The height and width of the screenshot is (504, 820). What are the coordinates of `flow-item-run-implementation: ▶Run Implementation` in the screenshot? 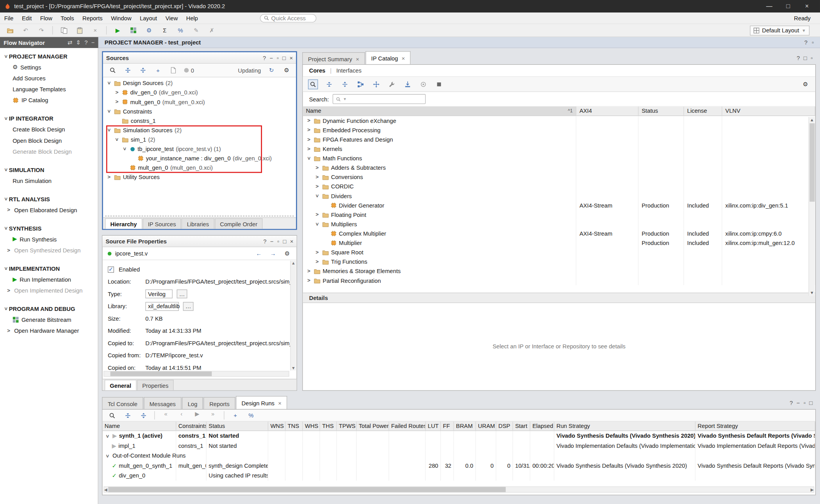 It's located at (49, 279).